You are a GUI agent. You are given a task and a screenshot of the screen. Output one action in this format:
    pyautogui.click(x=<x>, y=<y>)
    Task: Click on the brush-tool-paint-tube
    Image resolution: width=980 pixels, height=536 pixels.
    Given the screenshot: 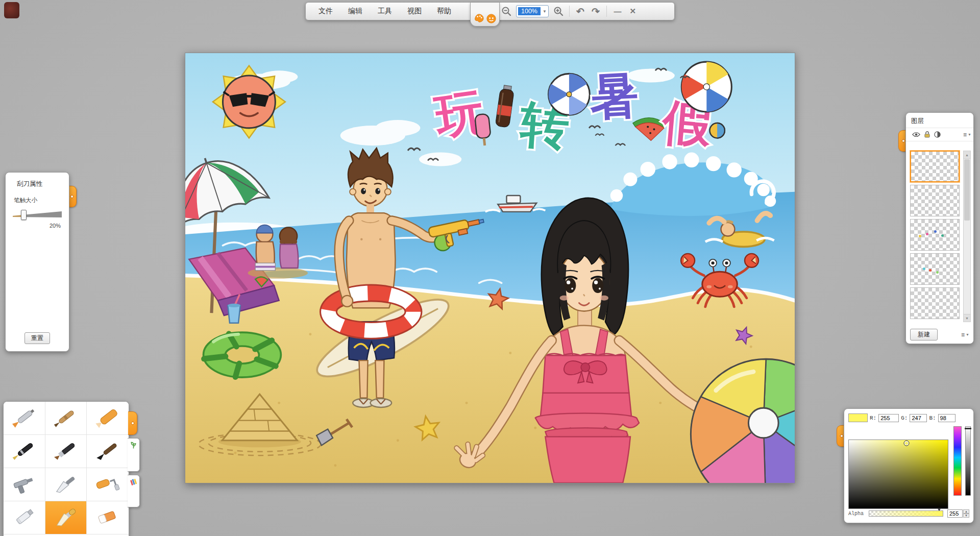 What is the action you would take?
    pyautogui.click(x=24, y=518)
    